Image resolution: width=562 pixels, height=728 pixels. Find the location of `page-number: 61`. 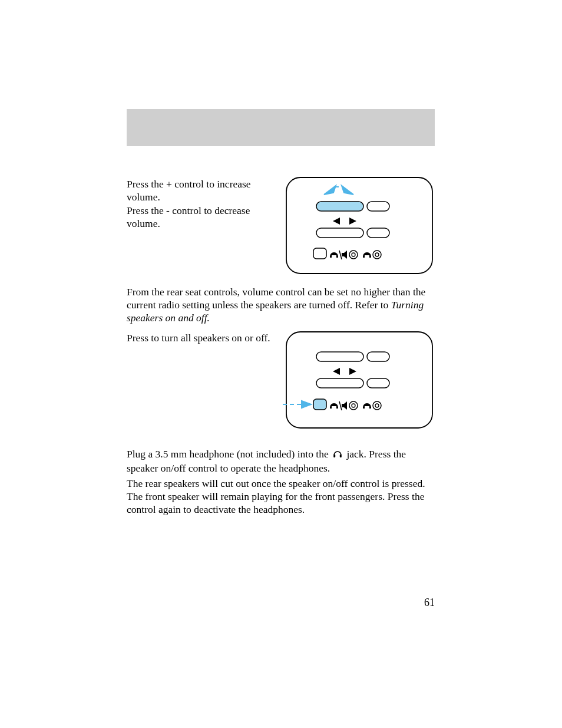

page-number: 61 is located at coordinates (429, 602).